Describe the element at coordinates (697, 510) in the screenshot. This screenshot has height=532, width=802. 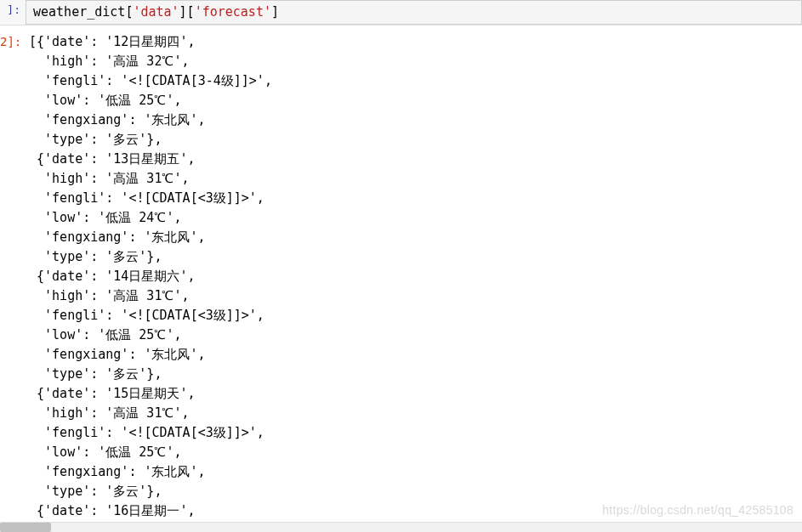
I see `watermark-text: https://blog.csdn.net/qq_42585108` at that location.